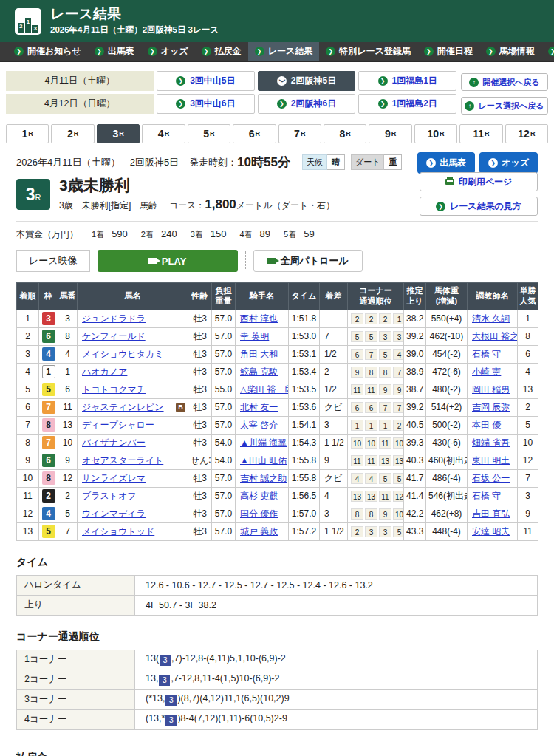 The image size is (554, 756). I want to click on arrow-up-icon: ↑, so click(474, 83).